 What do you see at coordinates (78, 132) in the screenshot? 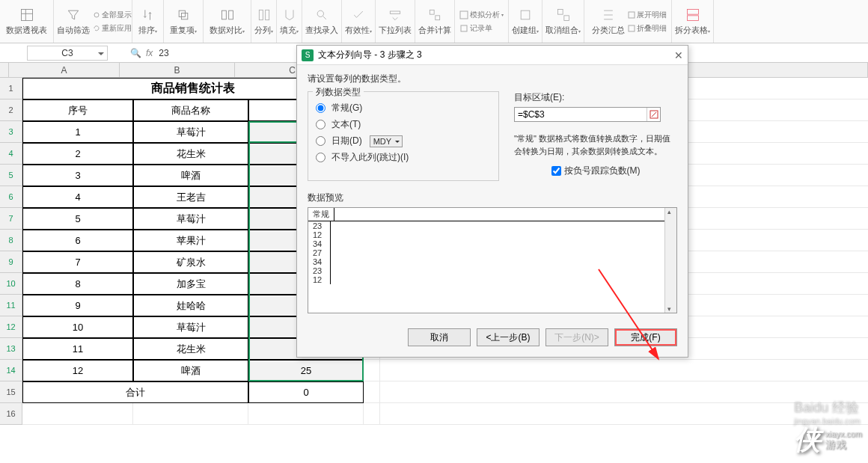
I see `cell: 1` at bounding box center [78, 132].